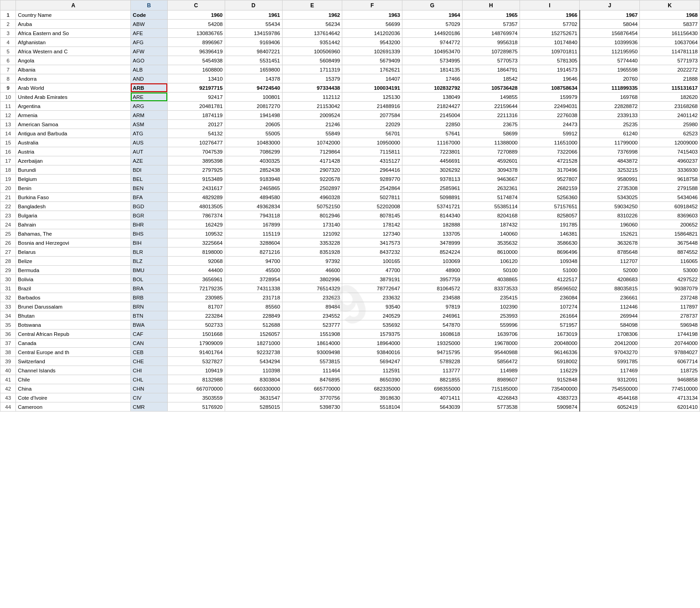  What do you see at coordinates (550, 24) in the screenshot?
I see `cell-year-value: 57702` at bounding box center [550, 24].